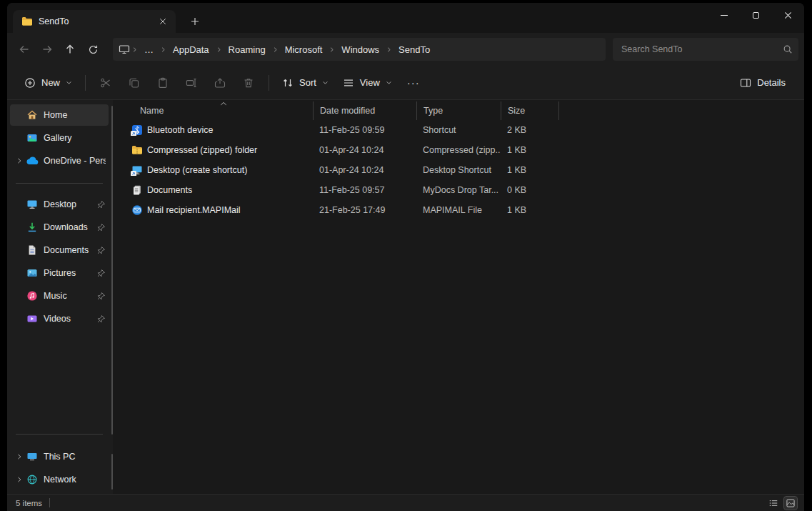  I want to click on address-bar: … AppData Roaming Microsoft Windows Send…, so click(359, 49).